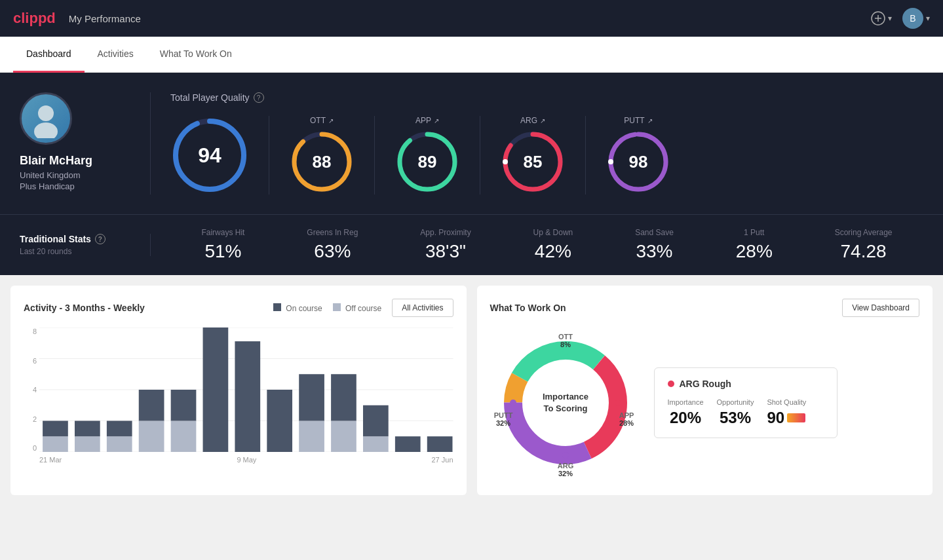 Image resolution: width=943 pixels, height=560 pixels. I want to click on svg-text: PUTT, so click(503, 415).